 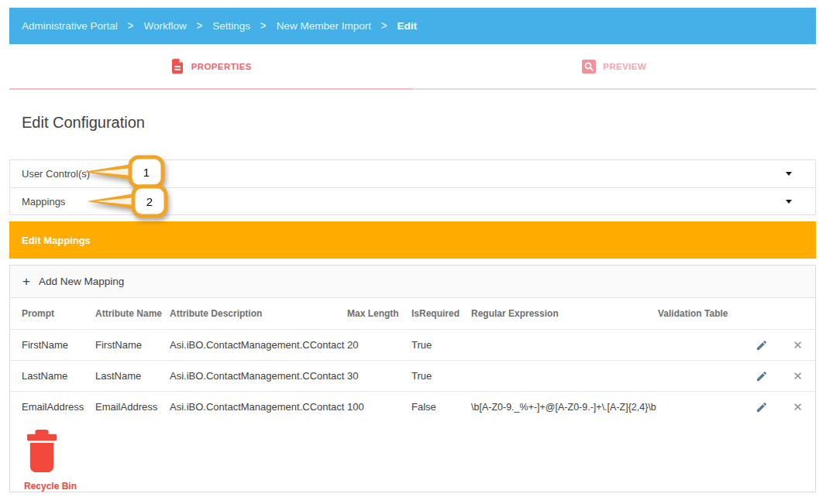 I want to click on cell-regular-expression: \b[A-Z0-9._%+-]+@[A-Z0-9.-]+\.[A-Z]{2,4}…, so click(x=564, y=407).